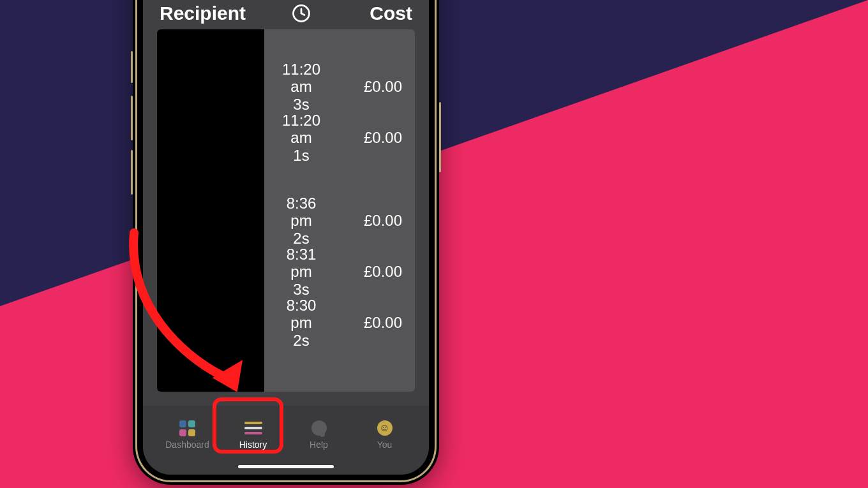 Image resolution: width=868 pixels, height=488 pixels. Describe the element at coordinates (286, 467) in the screenshot. I see `home-indicator` at that location.